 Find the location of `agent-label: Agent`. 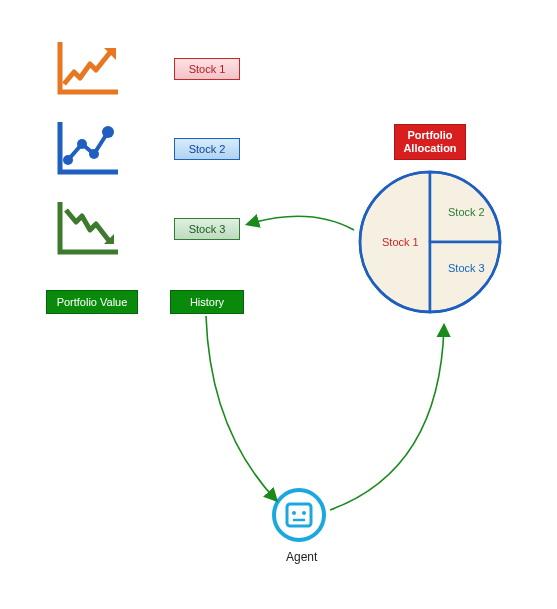

agent-label: Agent is located at coordinates (302, 557).